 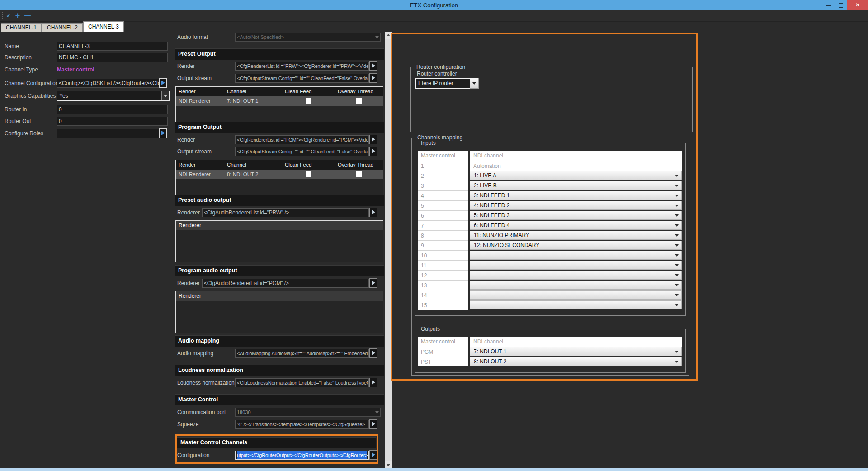 What do you see at coordinates (576, 195) in the screenshot?
I see `ndi-channel-dropdown: 3: NDI FEED 1` at bounding box center [576, 195].